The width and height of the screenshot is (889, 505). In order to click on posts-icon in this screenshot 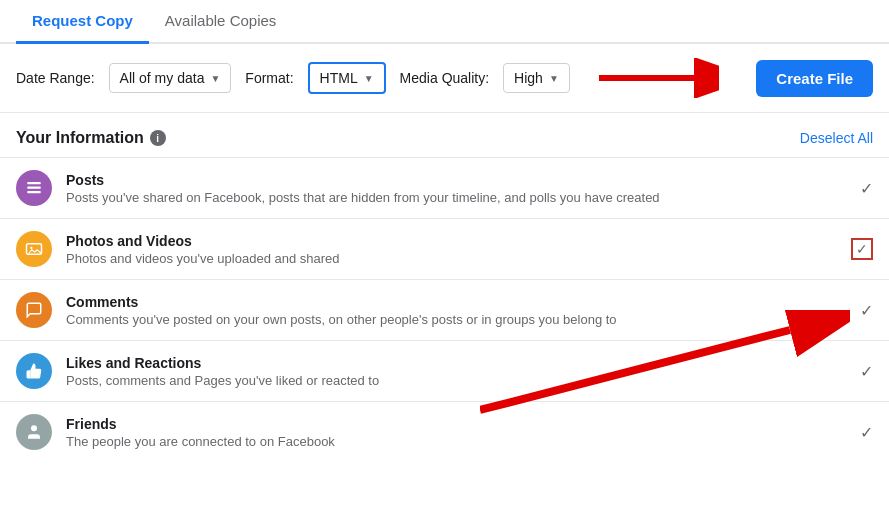, I will do `click(34, 188)`.